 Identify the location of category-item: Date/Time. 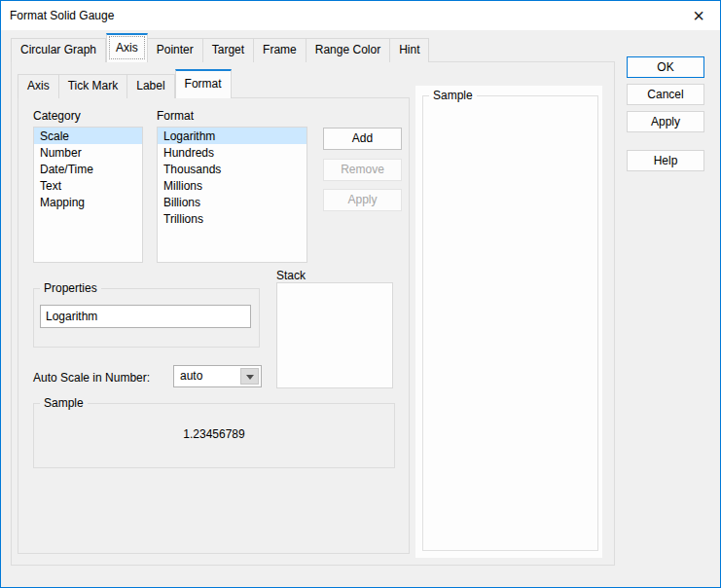
(88, 169).